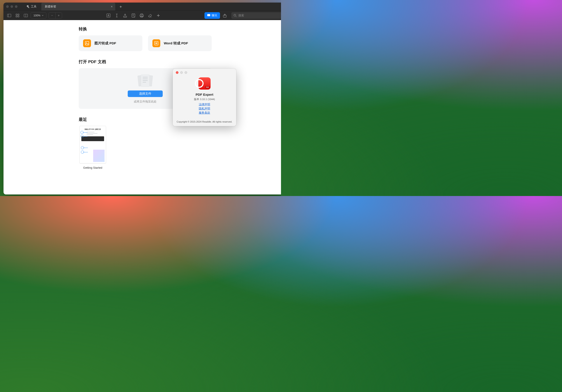 Image resolution: width=562 pixels, height=392 pixels. What do you see at coordinates (121, 7) in the screenshot?
I see `new-tab-button: ＋` at bounding box center [121, 7].